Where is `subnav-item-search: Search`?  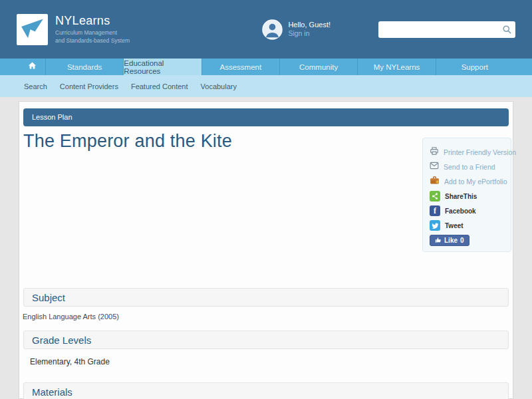 subnav-item-search: Search is located at coordinates (36, 86).